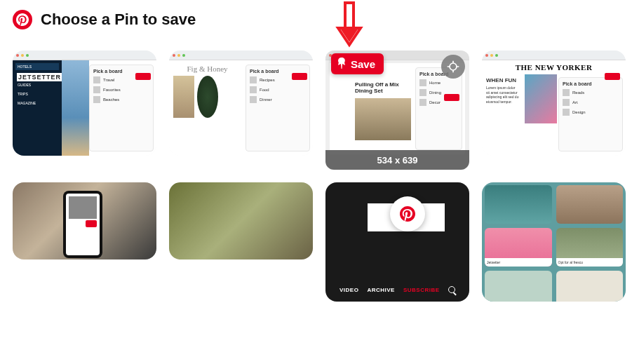 Image resolution: width=632 pixels, height=364 pixels. I want to click on search-icon, so click(452, 290).